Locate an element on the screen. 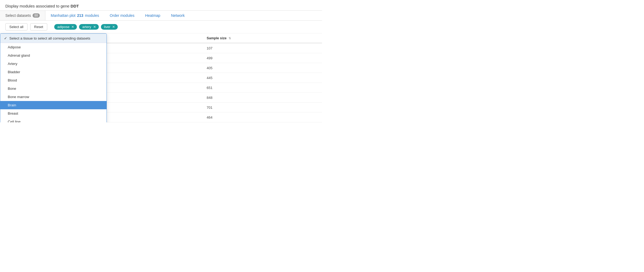 The width and height of the screenshot is (644, 272). tissue-tag-adipose-close: ✕ is located at coordinates (73, 27).